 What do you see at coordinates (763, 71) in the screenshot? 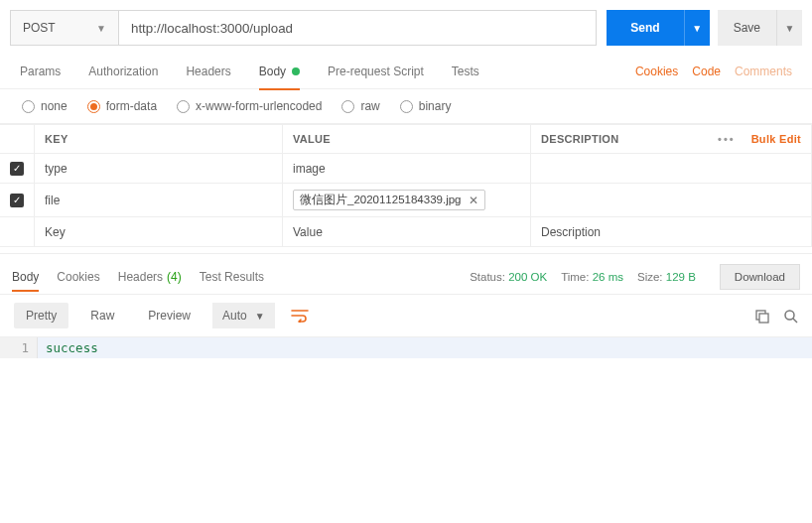
I see `link-comments: Comments` at bounding box center [763, 71].